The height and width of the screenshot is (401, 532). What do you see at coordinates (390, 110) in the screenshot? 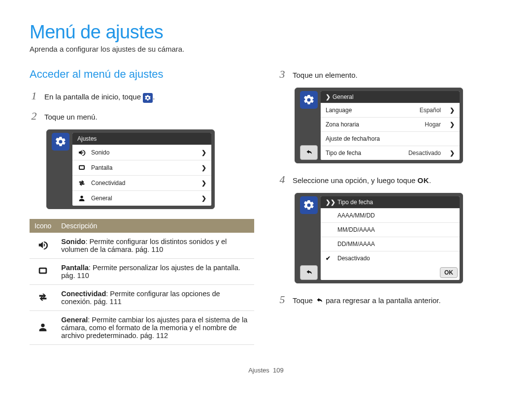
I see `menu-row-language: Language Español ❯` at bounding box center [390, 110].